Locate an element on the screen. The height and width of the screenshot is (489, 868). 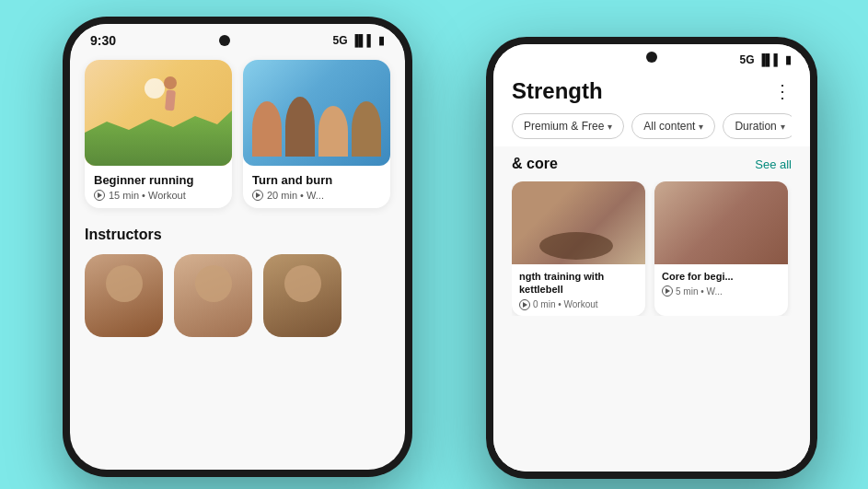
card-image-running is located at coordinates (158, 112).